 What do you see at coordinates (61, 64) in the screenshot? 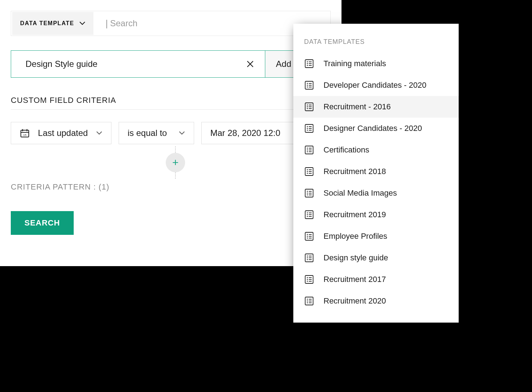
I see `selected-tag-label: Design Style guide` at bounding box center [61, 64].